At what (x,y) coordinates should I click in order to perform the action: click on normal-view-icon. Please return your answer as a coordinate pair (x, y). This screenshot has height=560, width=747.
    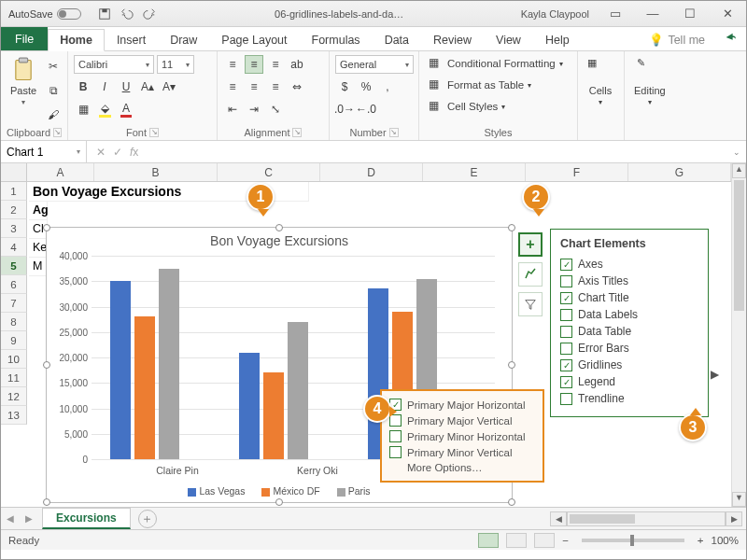
    Looking at the image, I should click on (488, 540).